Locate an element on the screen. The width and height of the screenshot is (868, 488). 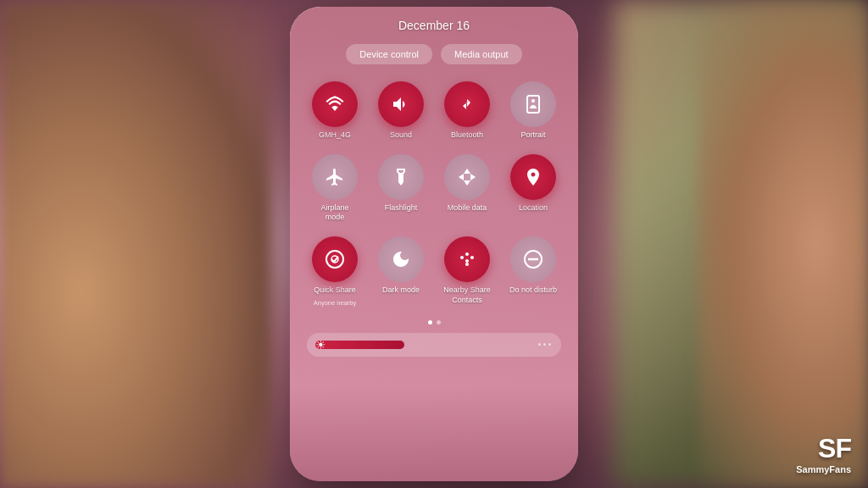
media-output-button: Media output is located at coordinates (481, 54).